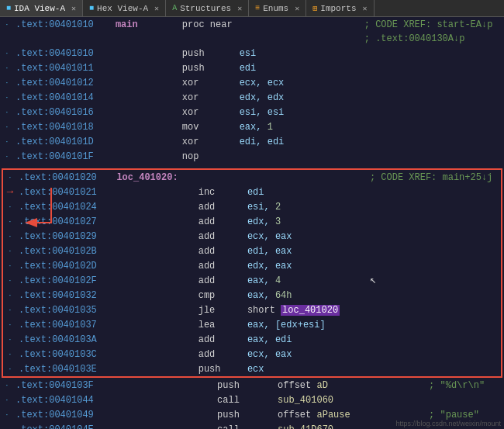  Describe the element at coordinates (222, 192) in the screenshot. I see `instr-cell: inc` at that location.